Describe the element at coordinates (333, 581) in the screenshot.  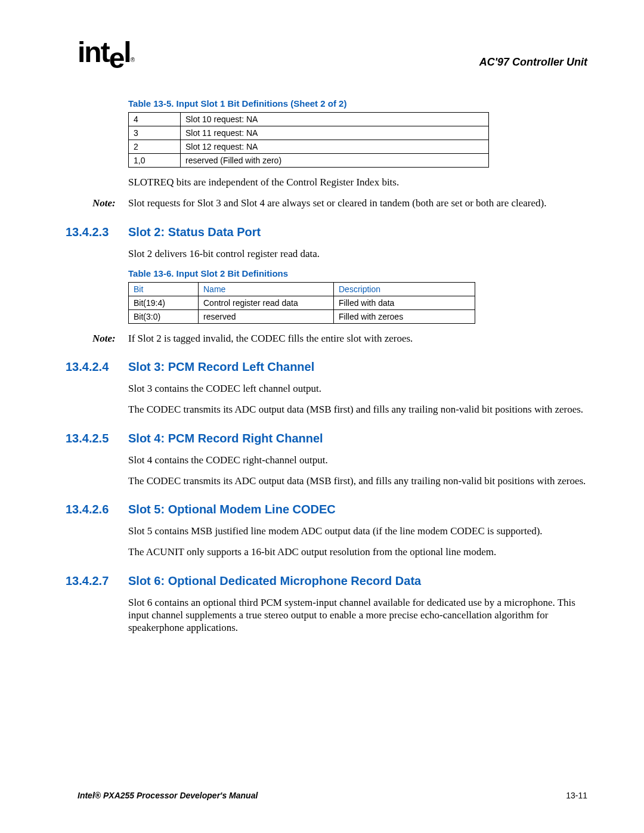
I see `section-heading-13-4-2-7: 13.4.2.7 Slot 6: Optional Dedicated Micr…` at that location.